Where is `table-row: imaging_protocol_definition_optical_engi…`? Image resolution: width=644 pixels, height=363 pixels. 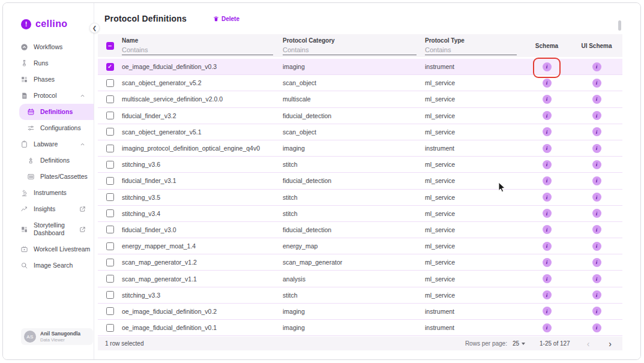 table-row: imaging_protocol_definition_optical_engi… is located at coordinates (360, 149).